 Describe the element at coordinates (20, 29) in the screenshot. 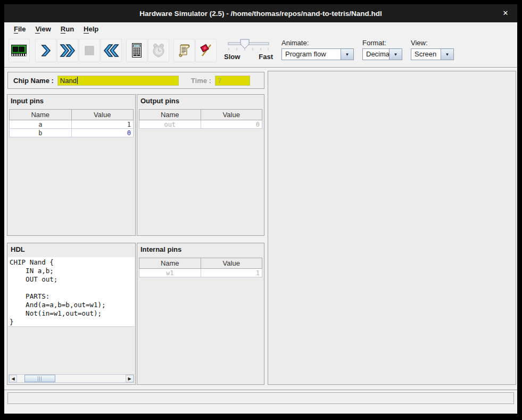

I see `menu-file: File` at that location.